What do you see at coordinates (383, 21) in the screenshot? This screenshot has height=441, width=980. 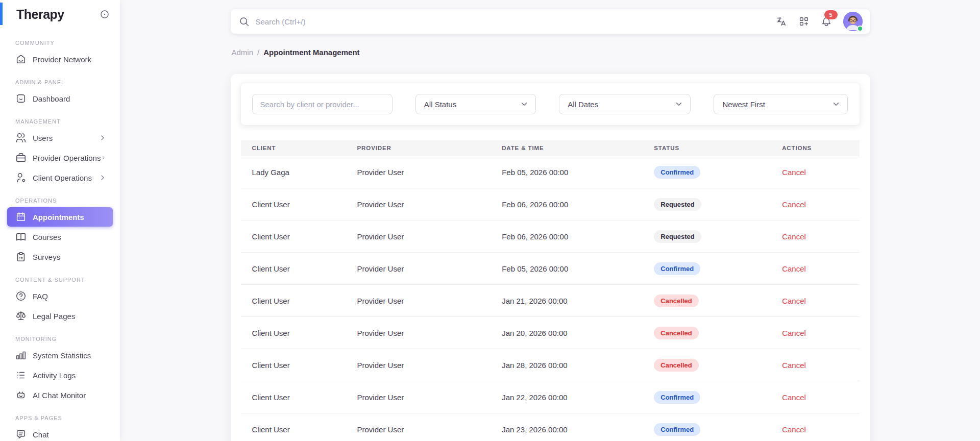 I see `global-search-input` at bounding box center [383, 21].